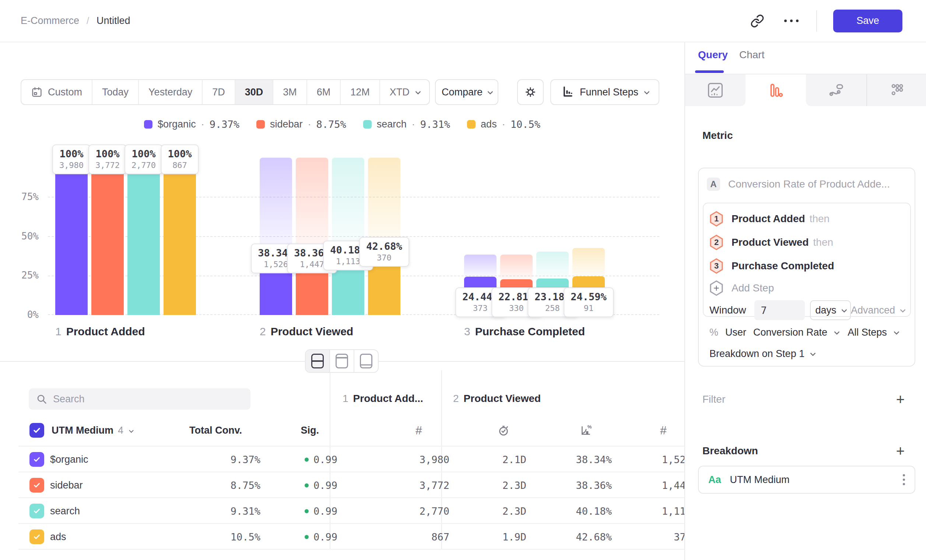 The height and width of the screenshot is (560, 926). What do you see at coordinates (900, 451) in the screenshot?
I see `add-breakdown-button: +` at bounding box center [900, 451].